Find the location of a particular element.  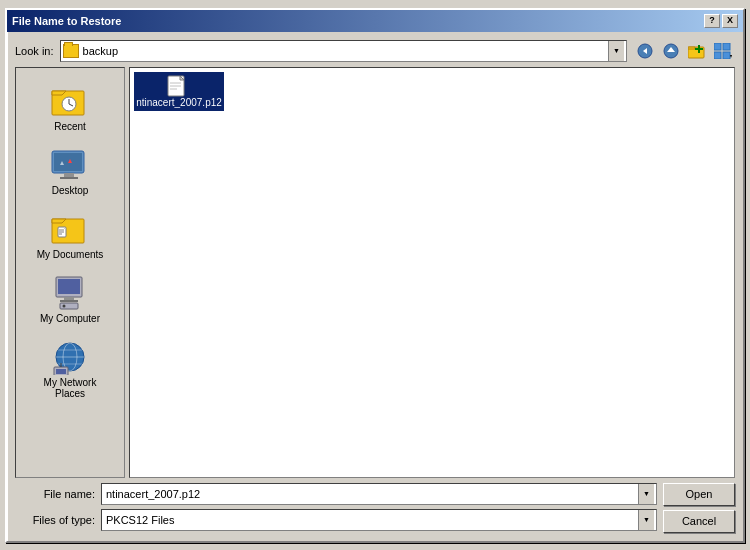

file-item-ntinacert: ntinacert_2007.p12 is located at coordinates (179, 92).